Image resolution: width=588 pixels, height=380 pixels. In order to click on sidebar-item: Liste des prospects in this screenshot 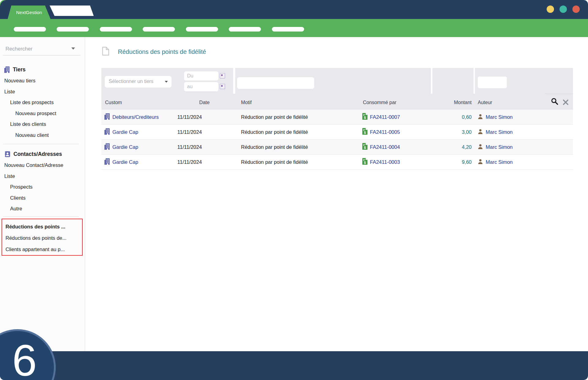, I will do `click(43, 103)`.